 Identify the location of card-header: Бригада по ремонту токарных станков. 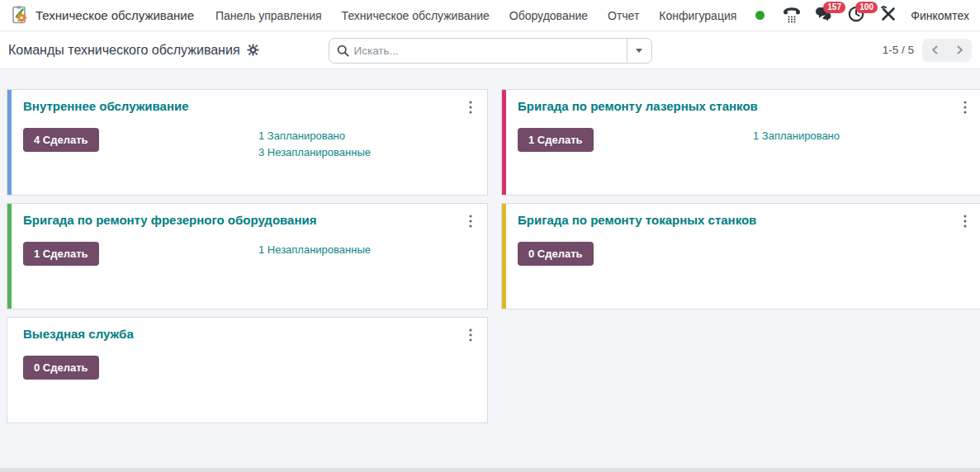
(744, 221).